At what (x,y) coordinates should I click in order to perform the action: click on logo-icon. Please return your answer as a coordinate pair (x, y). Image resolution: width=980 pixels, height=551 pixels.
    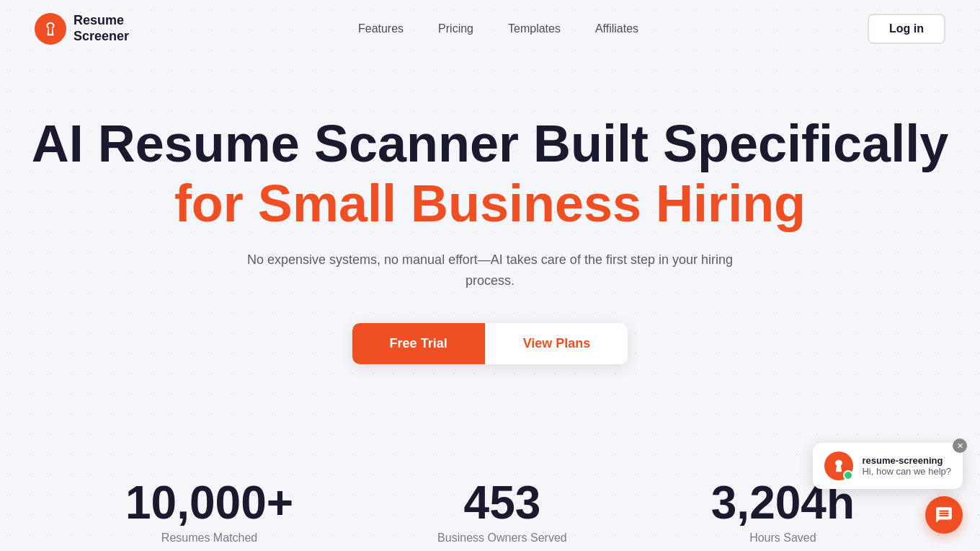
    Looking at the image, I should click on (50, 29).